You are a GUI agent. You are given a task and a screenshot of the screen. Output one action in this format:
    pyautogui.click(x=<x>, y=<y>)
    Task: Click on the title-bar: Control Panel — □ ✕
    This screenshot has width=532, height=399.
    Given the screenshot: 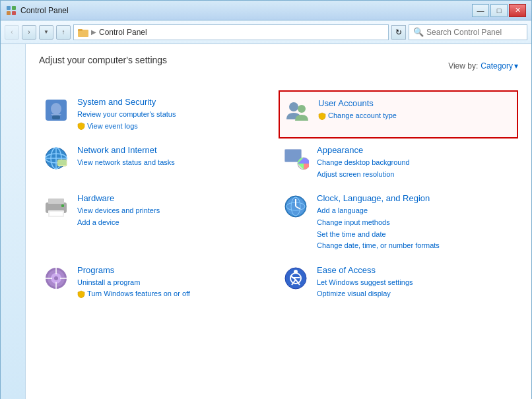 What is the action you would take?
    pyautogui.click(x=266, y=11)
    